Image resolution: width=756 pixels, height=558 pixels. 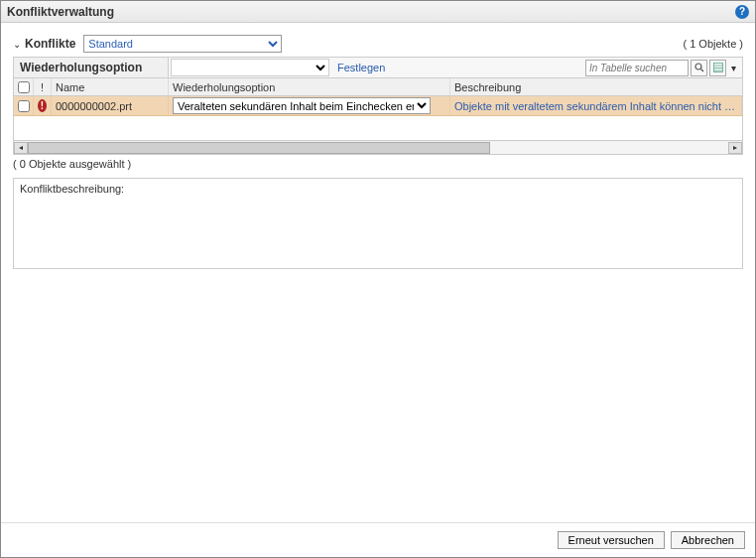 I want to click on dropdown-arrow-icon: ▾, so click(x=733, y=68).